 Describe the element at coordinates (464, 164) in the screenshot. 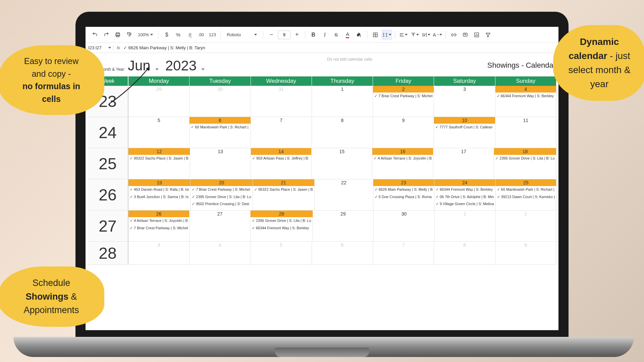

I see `calendar-cell: 17` at that location.